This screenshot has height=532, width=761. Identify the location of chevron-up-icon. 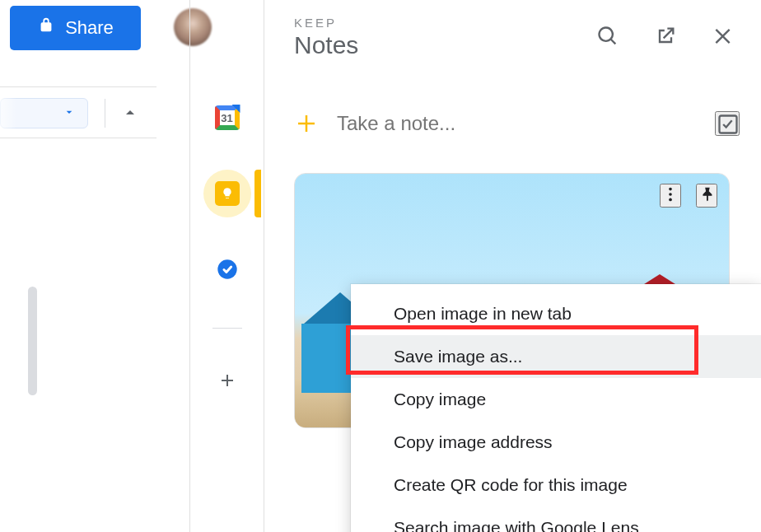
(130, 114).